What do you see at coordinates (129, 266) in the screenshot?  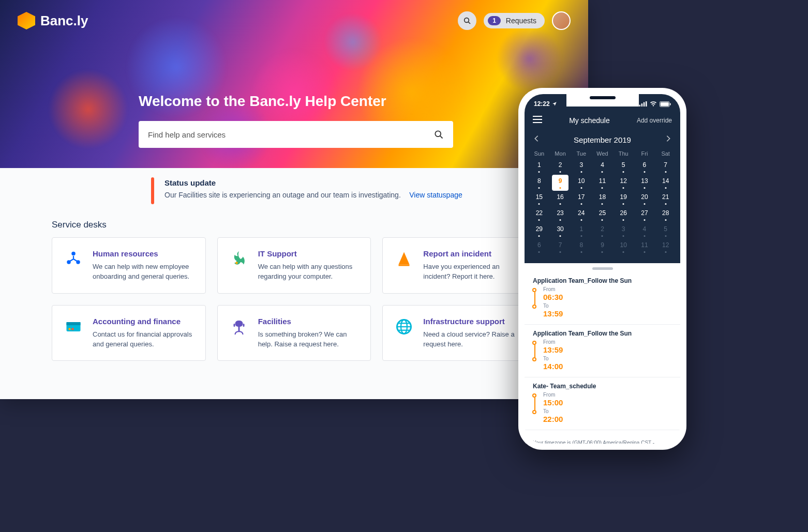 I see `desk-card-human-resources: Human resourcesWe can help with new empl…` at bounding box center [129, 266].